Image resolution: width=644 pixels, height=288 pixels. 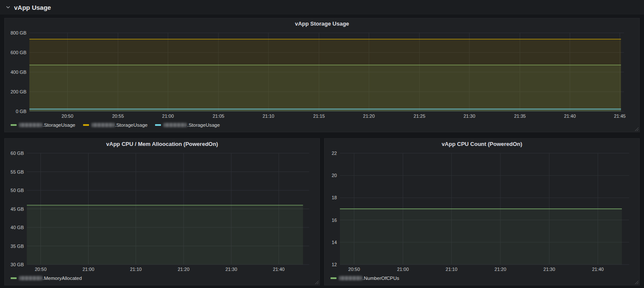 I want to click on svg-text: 30 GB, so click(x=17, y=265).